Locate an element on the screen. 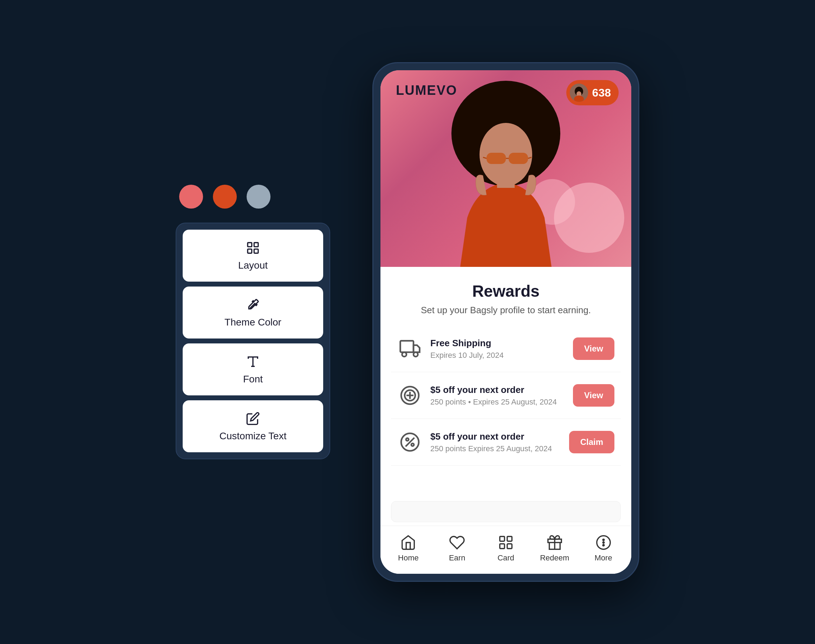  nav-label-home: Home is located at coordinates (408, 558).